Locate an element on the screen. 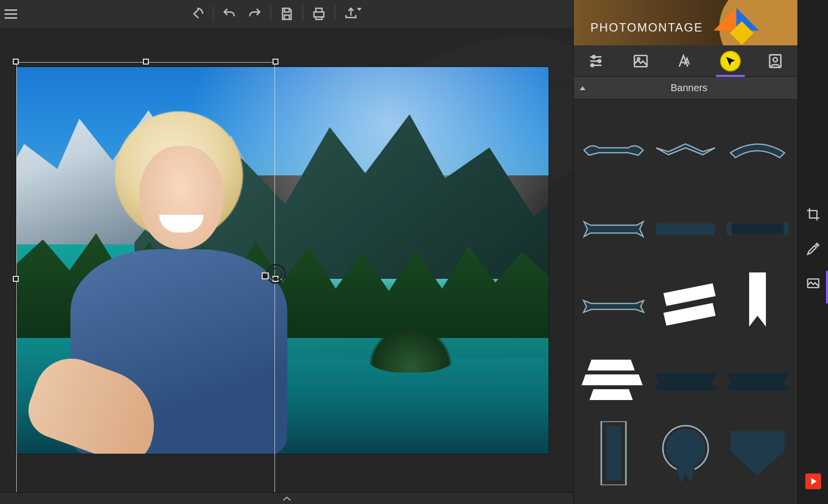 This screenshot has width=828, height=504. print-button is located at coordinates (319, 14).